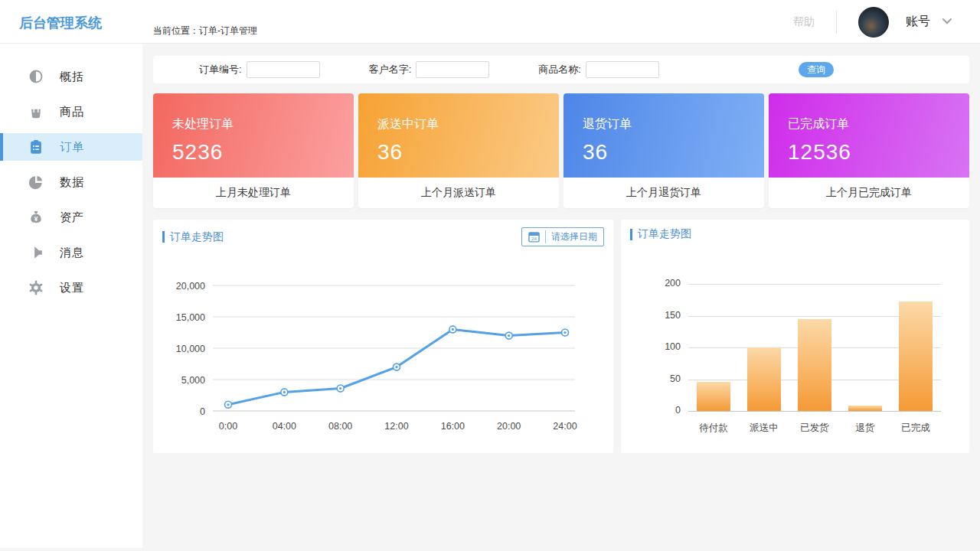  What do you see at coordinates (193, 380) in the screenshot?
I see `y-axis-tick: 5,000` at bounding box center [193, 380].